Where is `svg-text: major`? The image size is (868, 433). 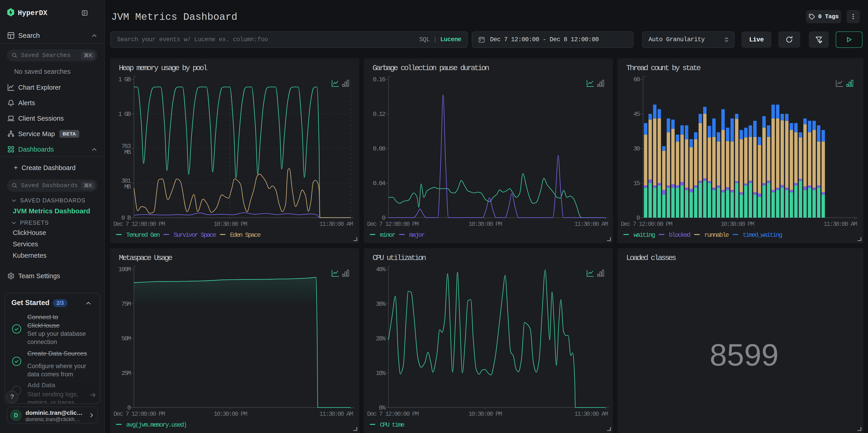
svg-text: major is located at coordinates (417, 235).